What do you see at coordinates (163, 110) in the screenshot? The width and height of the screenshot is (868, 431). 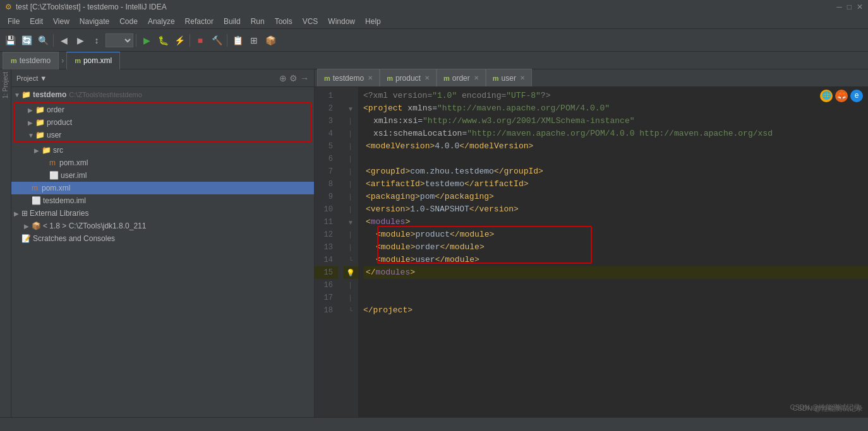 I see `tree-item-order: ▶ 📁 order` at bounding box center [163, 110].